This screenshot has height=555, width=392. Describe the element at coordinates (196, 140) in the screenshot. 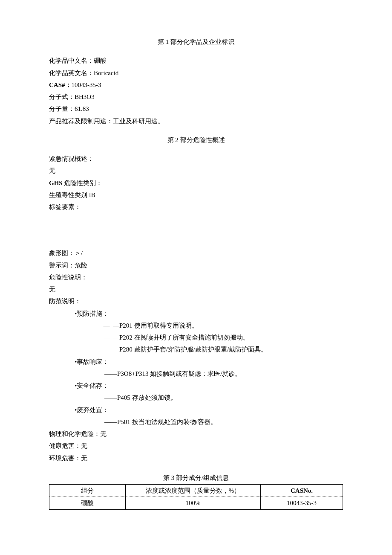

I see `section-2-title: 第 2 部分危险性概述` at that location.